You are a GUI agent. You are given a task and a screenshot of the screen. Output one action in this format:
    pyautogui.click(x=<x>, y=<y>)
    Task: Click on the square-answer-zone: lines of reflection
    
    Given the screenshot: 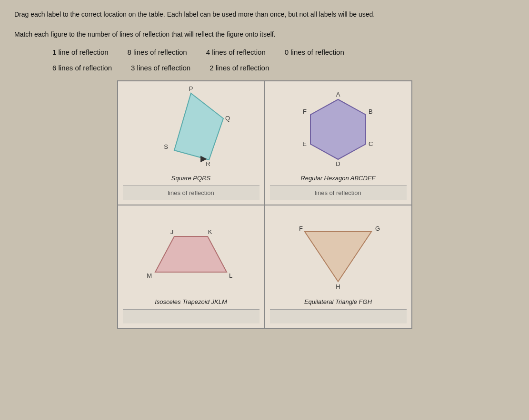 What is the action you would take?
    pyautogui.click(x=191, y=193)
    